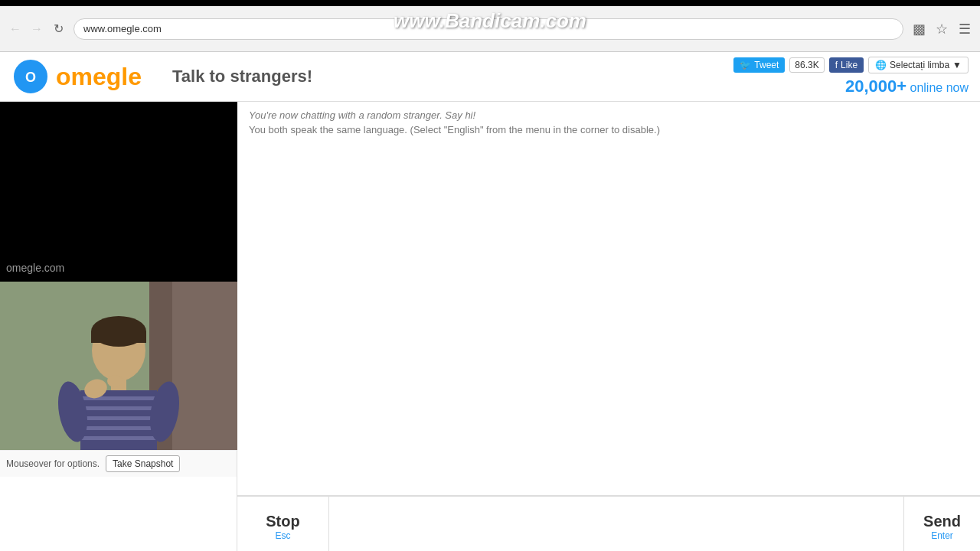 The width and height of the screenshot is (980, 551). I want to click on star-icon: ☆, so click(942, 29).